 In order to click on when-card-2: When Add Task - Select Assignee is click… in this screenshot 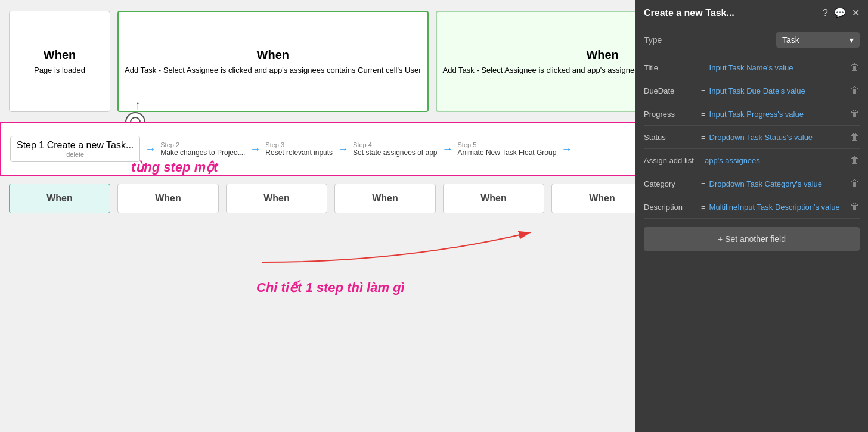, I will do `click(273, 61)`.